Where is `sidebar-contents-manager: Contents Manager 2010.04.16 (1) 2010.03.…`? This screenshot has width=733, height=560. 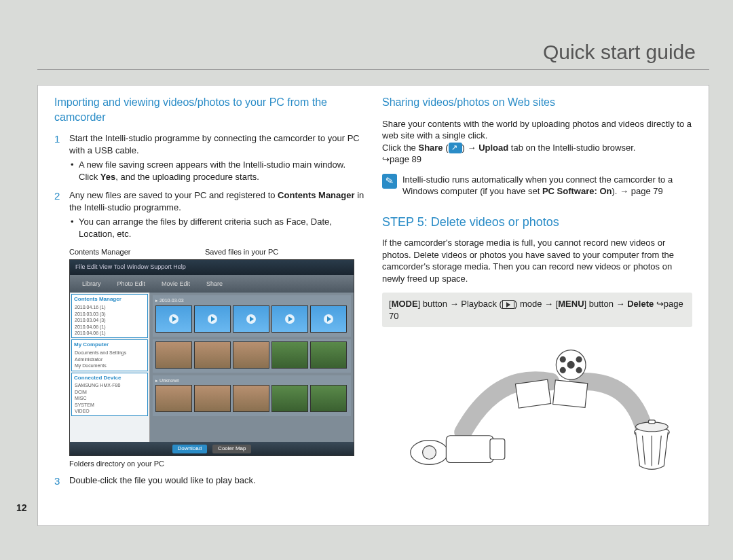
sidebar-contents-manager: Contents Manager 2010.04.16 (1) 2010.03.… is located at coordinates (110, 316).